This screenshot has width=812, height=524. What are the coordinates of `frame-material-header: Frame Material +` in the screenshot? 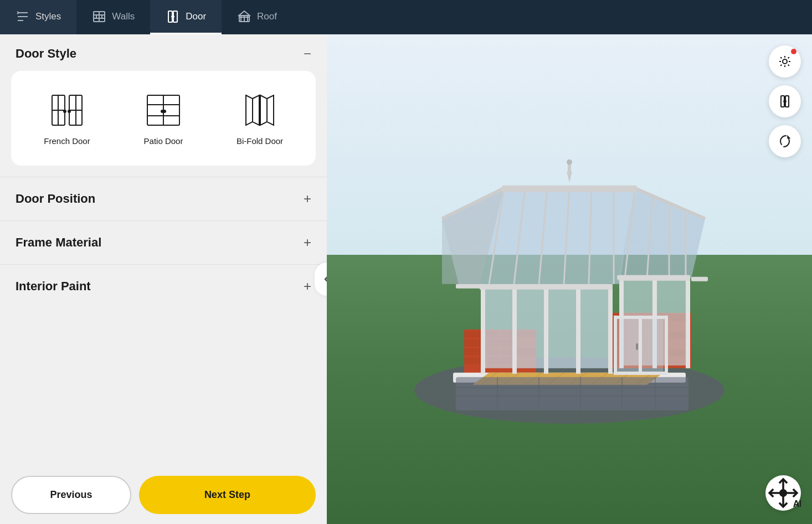 It's located at (163, 243).